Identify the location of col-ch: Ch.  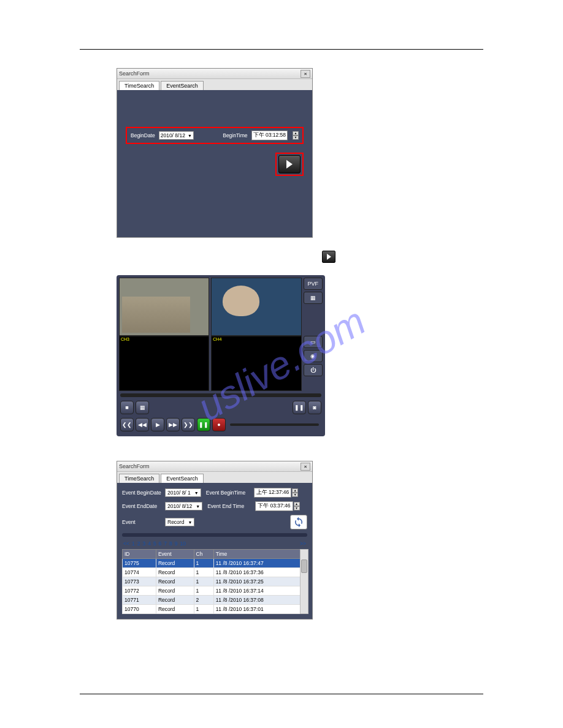
(204, 554).